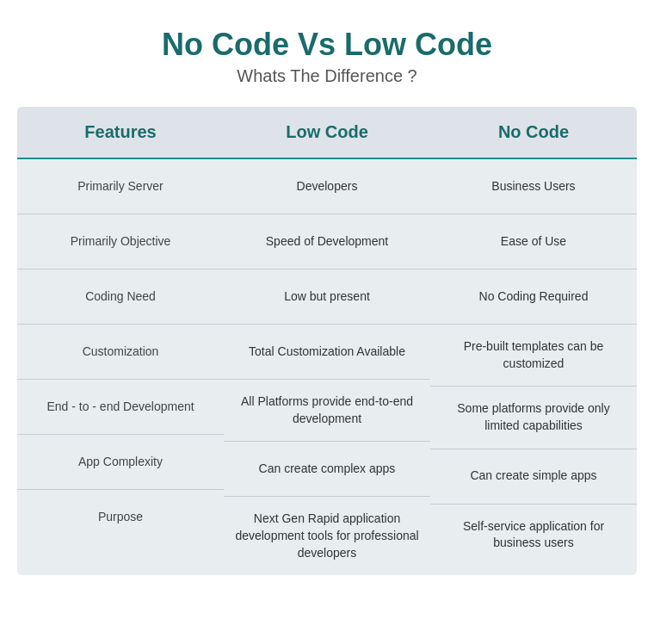 The image size is (654, 644). Describe the element at coordinates (327, 76) in the screenshot. I see `page-subtitle: Whats The Difference ?` at that location.